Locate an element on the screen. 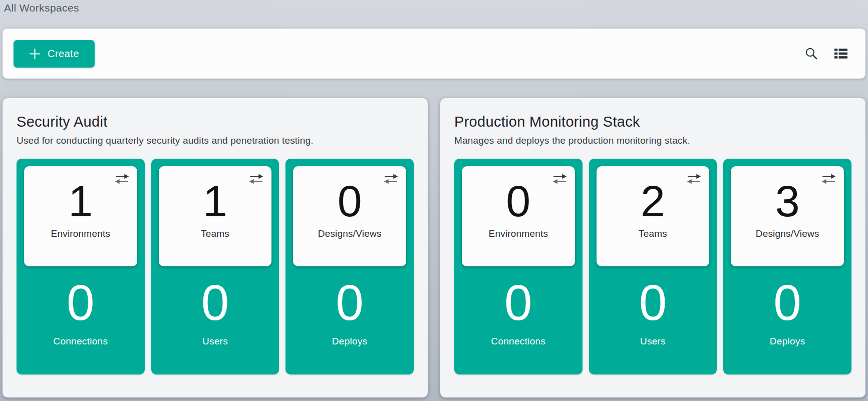  stat-column: 1 Teams 0 Users is located at coordinates (215, 266).